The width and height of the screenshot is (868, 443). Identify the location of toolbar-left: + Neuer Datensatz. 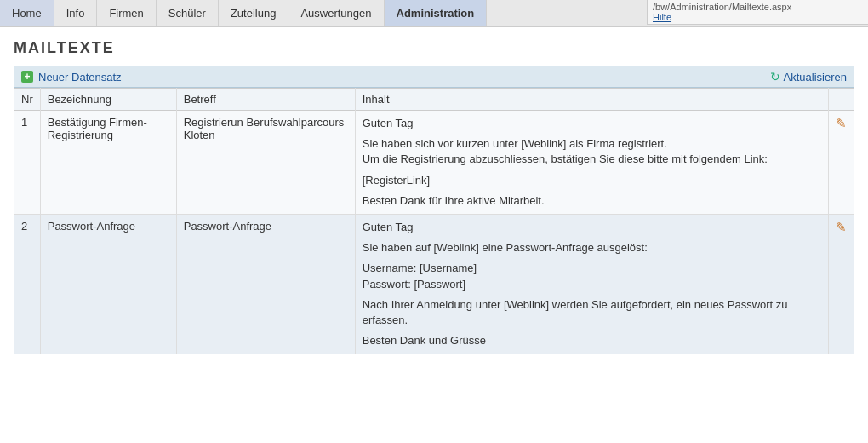
(71, 77).